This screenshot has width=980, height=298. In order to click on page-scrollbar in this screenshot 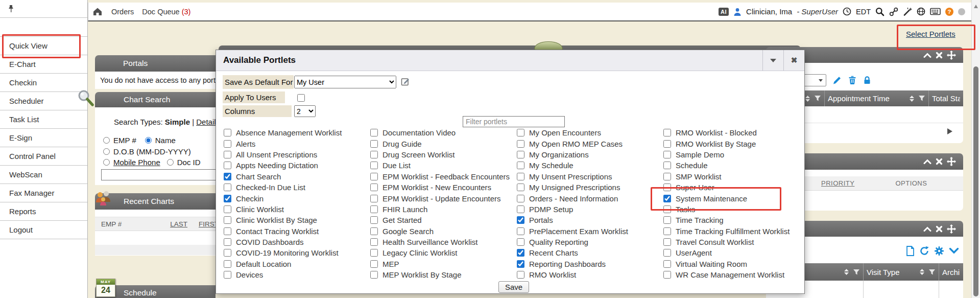, I will do `click(975, 149)`.